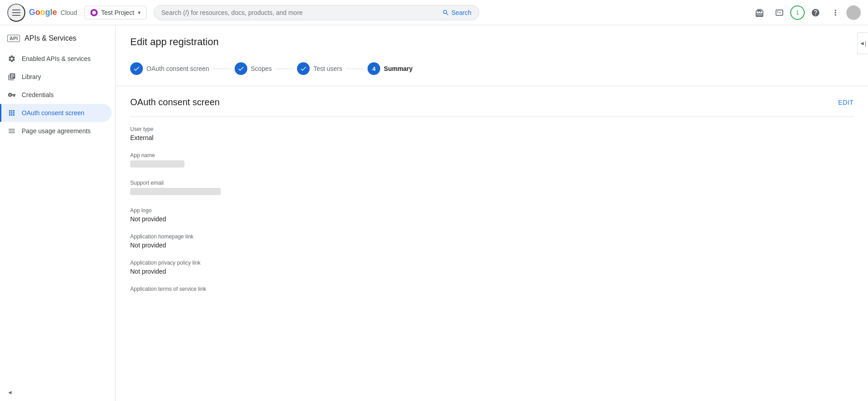  What do you see at coordinates (760, 13) in the screenshot?
I see `gift-button` at bounding box center [760, 13].